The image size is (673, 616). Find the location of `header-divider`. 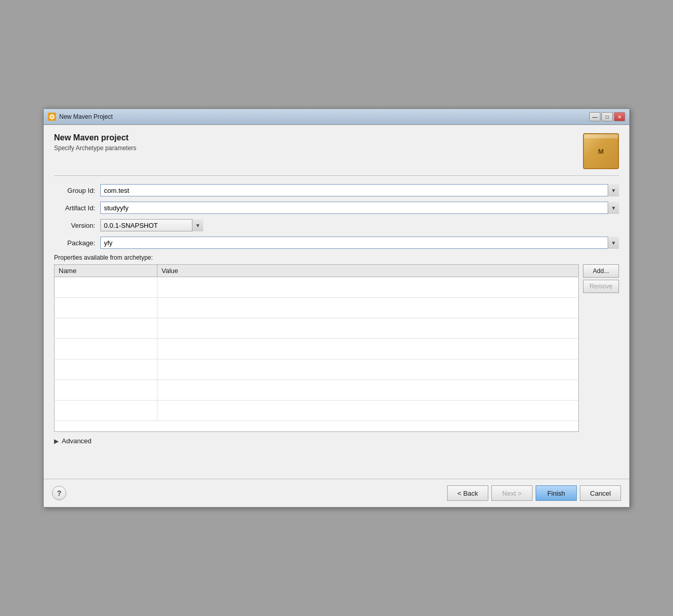

header-divider is located at coordinates (336, 176).